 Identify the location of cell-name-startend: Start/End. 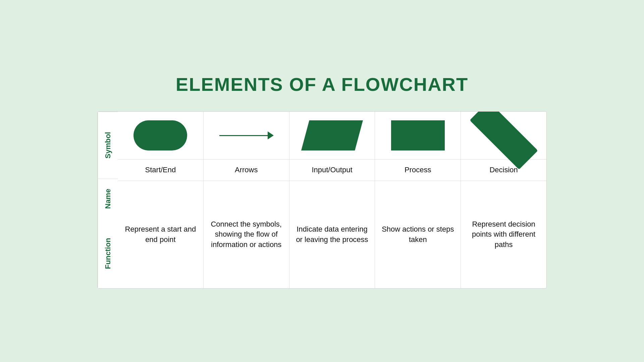
(161, 170).